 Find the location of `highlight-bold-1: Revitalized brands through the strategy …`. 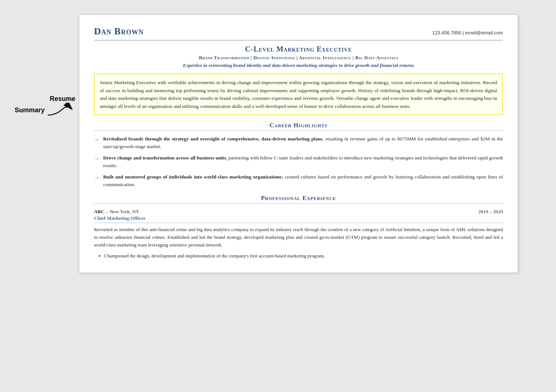

highlight-bold-1: Revitalized brands through the strategy … is located at coordinates (213, 139).